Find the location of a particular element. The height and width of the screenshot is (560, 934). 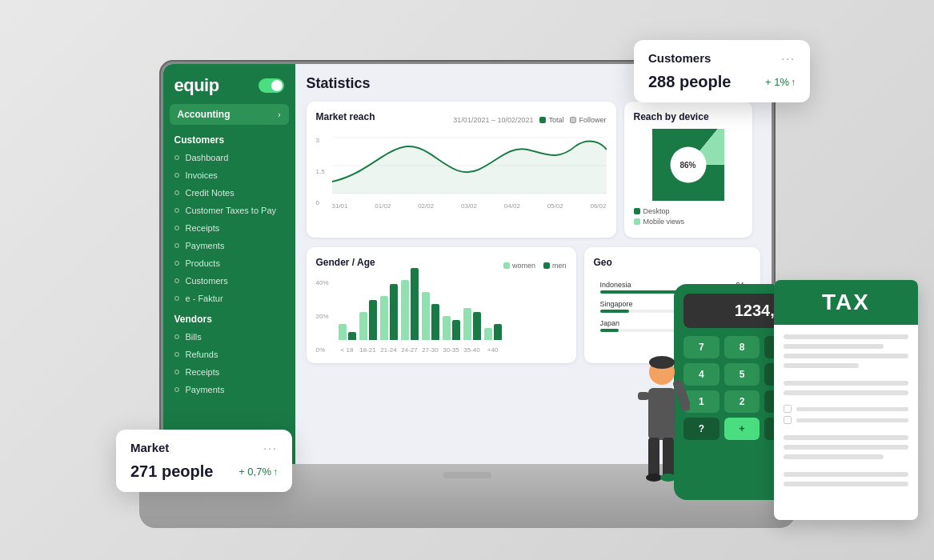

person-shoe-right is located at coordinates (668, 478).